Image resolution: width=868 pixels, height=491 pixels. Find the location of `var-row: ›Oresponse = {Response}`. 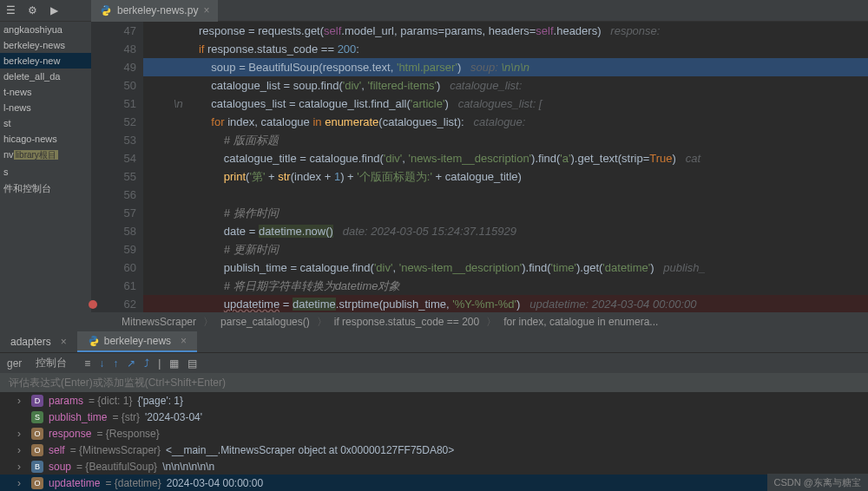

var-row: ›Oresponse = {Response} is located at coordinates (434, 434).